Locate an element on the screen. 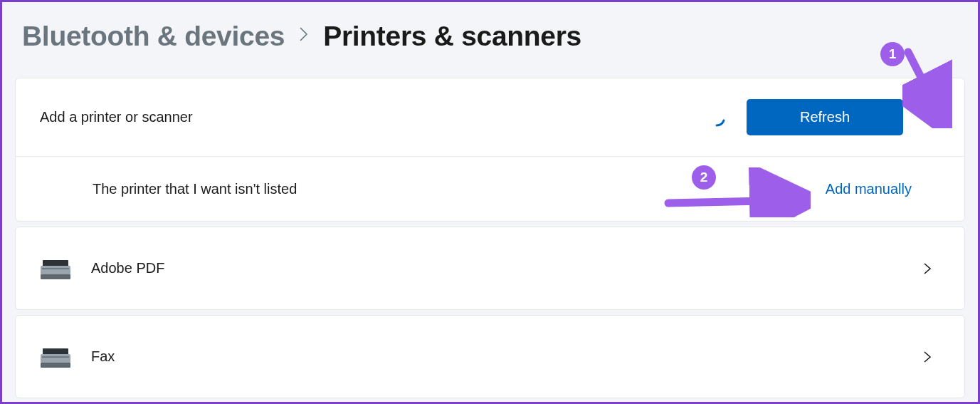 The image size is (980, 404). breadcrumb-parent: Bluetooth & devices is located at coordinates (154, 36).